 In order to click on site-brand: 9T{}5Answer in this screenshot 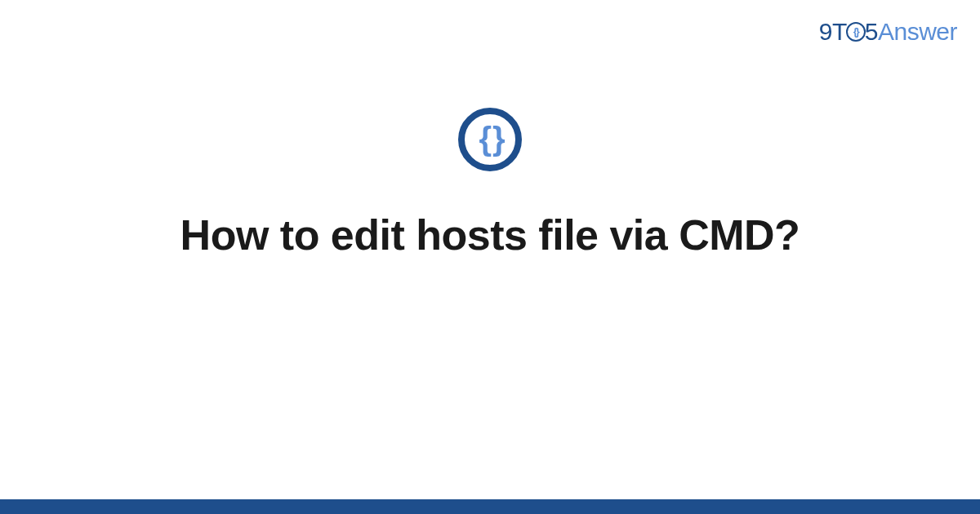, I will do `click(889, 32)`.